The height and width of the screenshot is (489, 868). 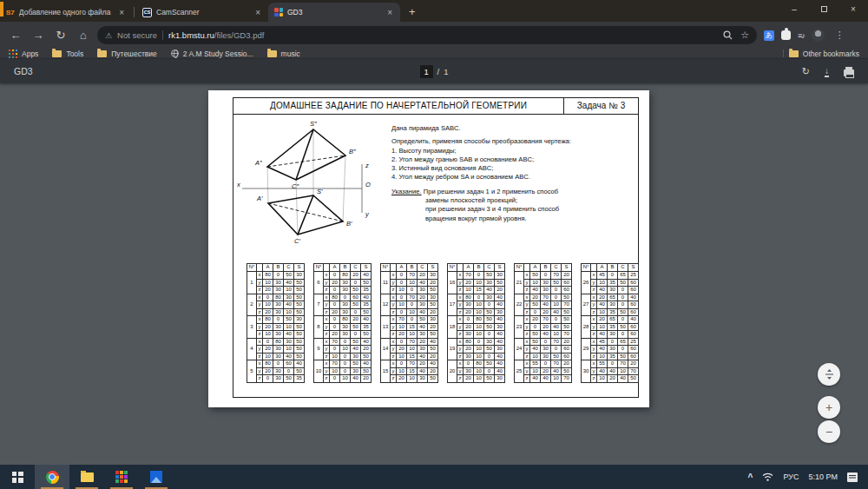 I want to click on task-item: 3. Истинный вид основания ABC;, so click(x=514, y=169).